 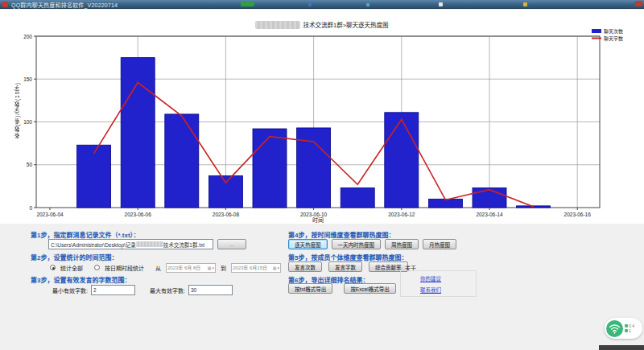 I want to click on censored-path-segment, so click(x=150, y=245).